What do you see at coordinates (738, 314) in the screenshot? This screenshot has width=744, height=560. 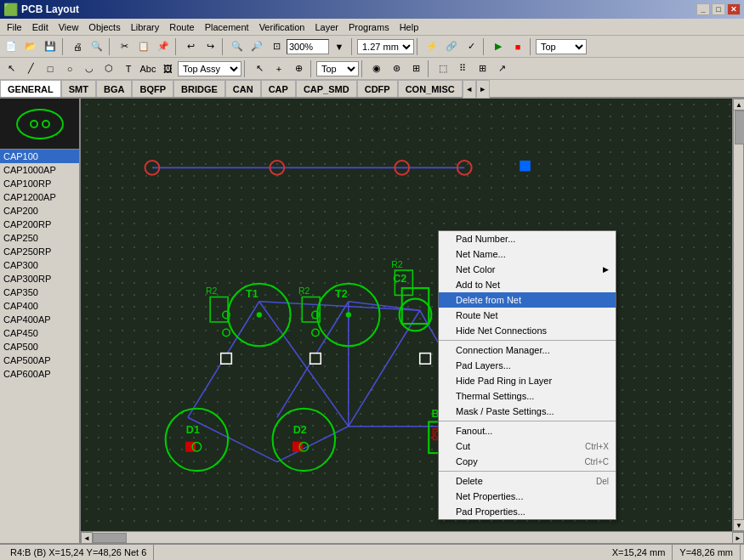 I see `vertical-scrollbar: ▲ ▼` at bounding box center [738, 314].